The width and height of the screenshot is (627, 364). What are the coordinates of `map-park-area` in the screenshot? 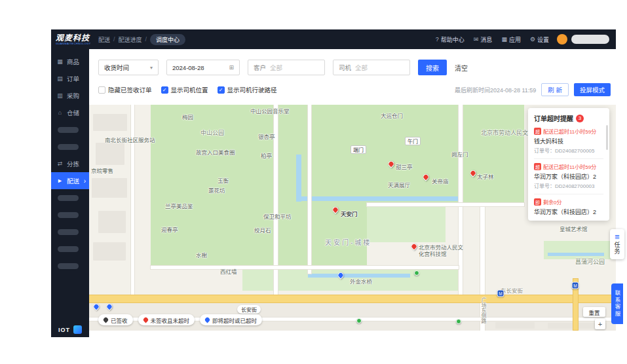 It's located at (580, 250).